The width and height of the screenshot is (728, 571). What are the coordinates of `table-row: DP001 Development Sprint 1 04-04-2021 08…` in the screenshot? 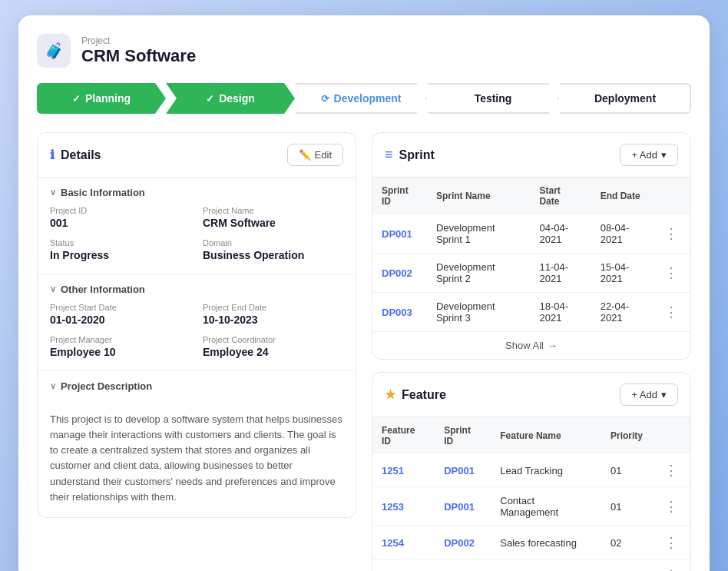 It's located at (531, 234).